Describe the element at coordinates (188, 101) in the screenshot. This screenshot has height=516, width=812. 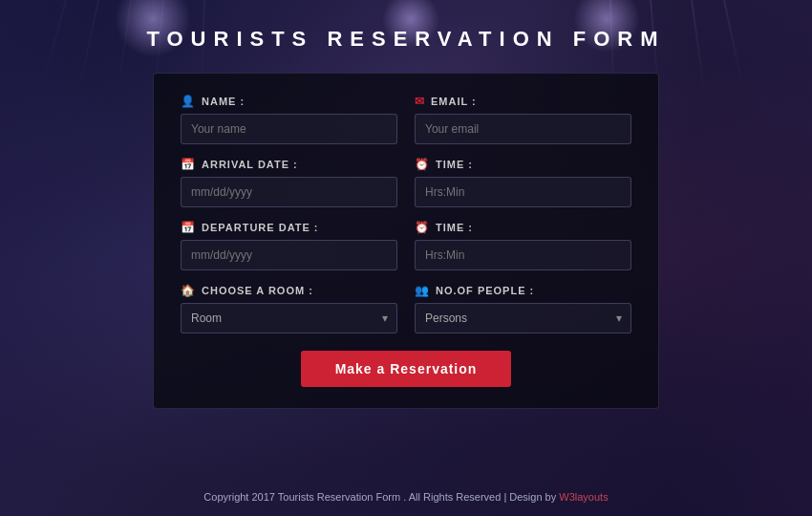
I see `user-icon: 👤` at that location.